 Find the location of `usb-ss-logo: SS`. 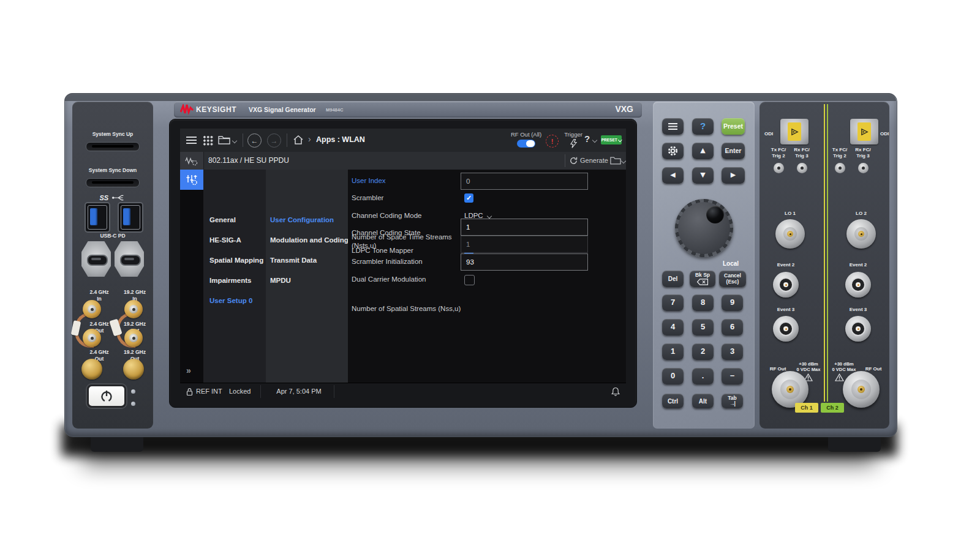

usb-ss-logo: SS is located at coordinates (113, 197).